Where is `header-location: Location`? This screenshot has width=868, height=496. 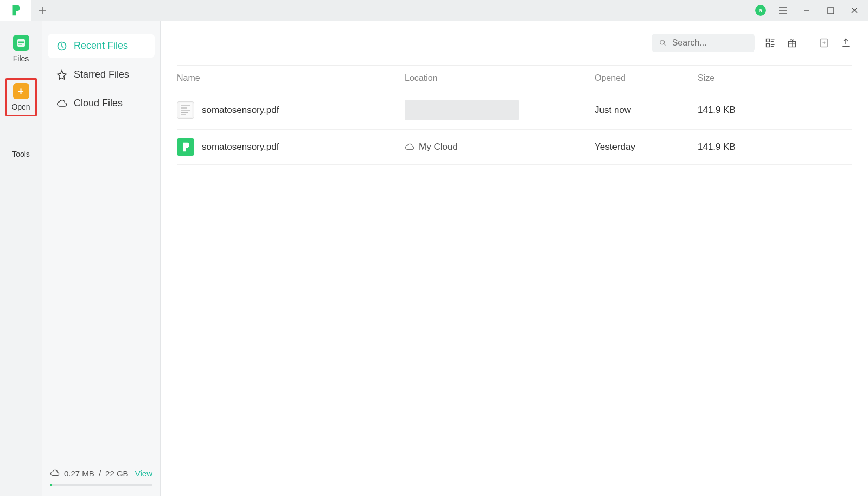
header-location: Location is located at coordinates (500, 78).